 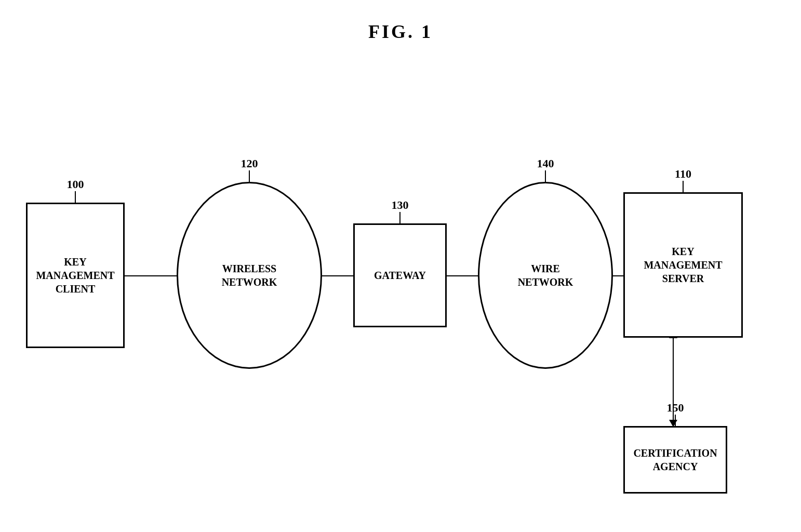 I want to click on gw-box: GATEWAY, so click(x=400, y=275).